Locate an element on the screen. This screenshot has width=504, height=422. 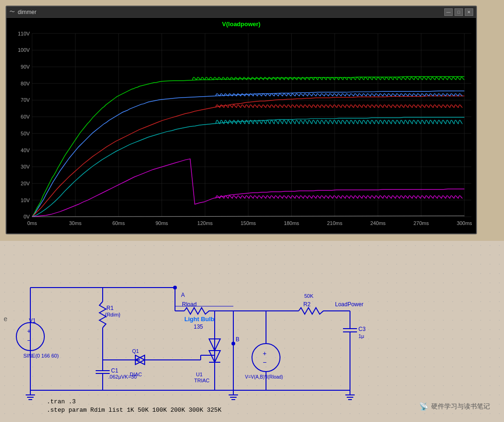
svg-text: 30V is located at coordinates (25, 167).